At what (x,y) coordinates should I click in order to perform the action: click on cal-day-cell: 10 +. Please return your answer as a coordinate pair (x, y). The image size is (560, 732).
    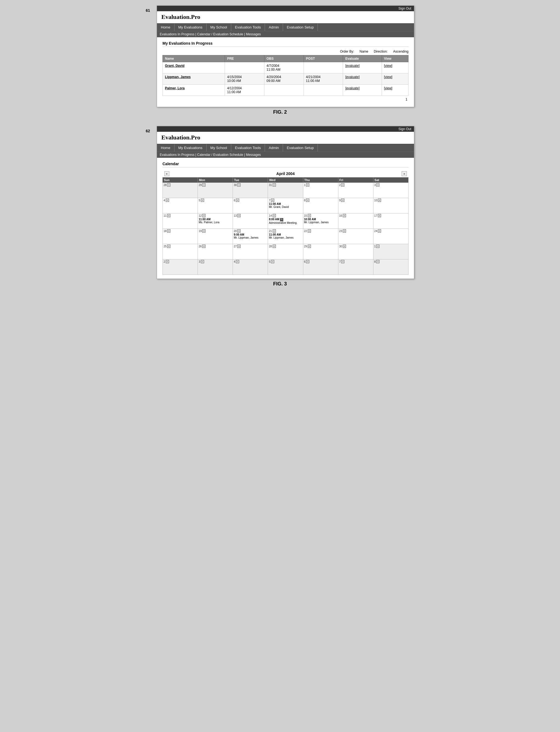
    Looking at the image, I should click on (391, 206).